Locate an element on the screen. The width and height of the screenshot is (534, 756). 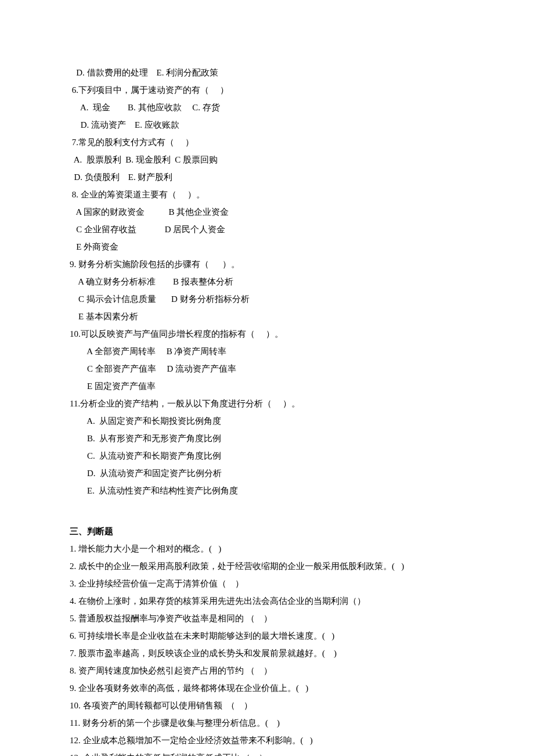
q7-stem: 7.常见的股利支付方式有（ ） is located at coordinates (267, 142).